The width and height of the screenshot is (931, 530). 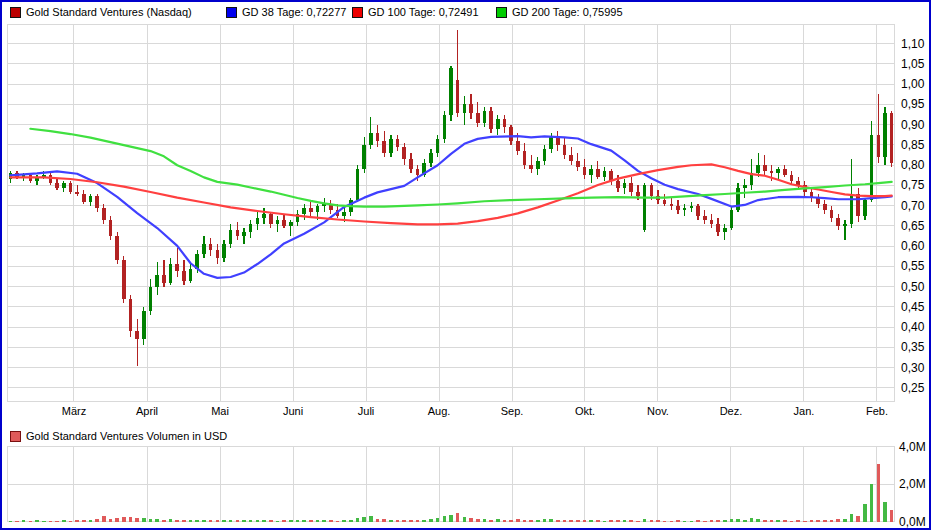 What do you see at coordinates (74, 412) in the screenshot?
I see `month-label-März: März` at bounding box center [74, 412].